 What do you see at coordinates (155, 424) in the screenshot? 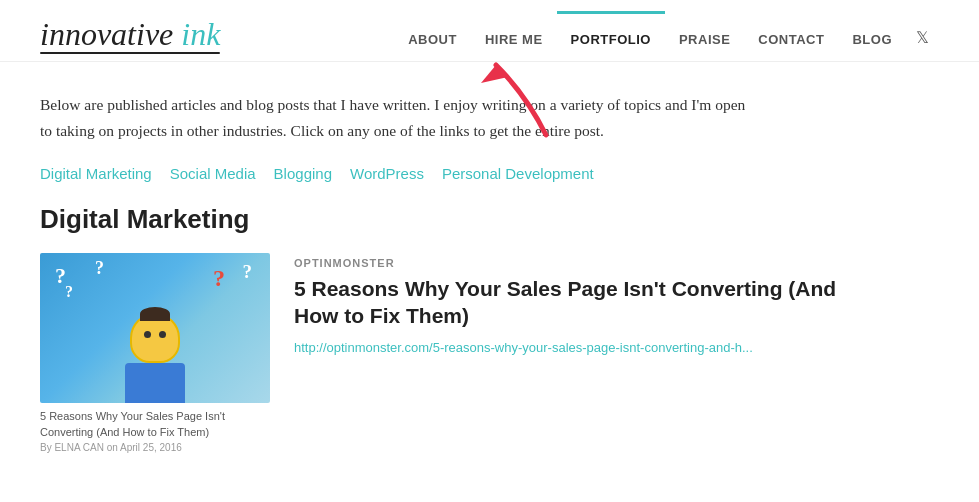
I see `thumb-caption: 5 Reasons Why Your Sales Page Isn't Conv…` at bounding box center [155, 424].